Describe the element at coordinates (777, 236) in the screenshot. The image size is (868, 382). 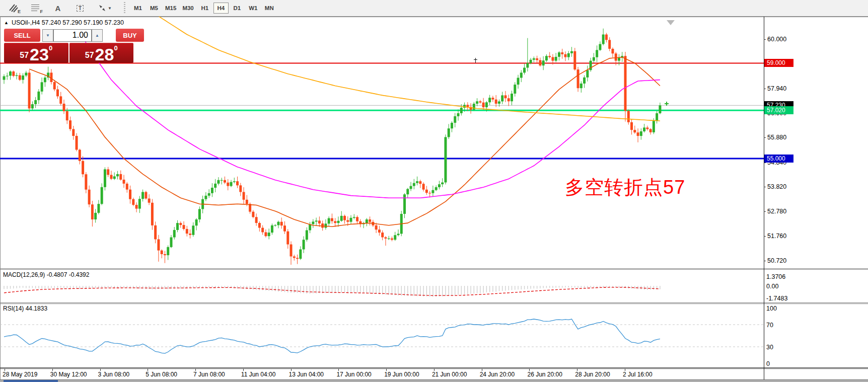
I see `price-tick-label: 51.760` at that location.